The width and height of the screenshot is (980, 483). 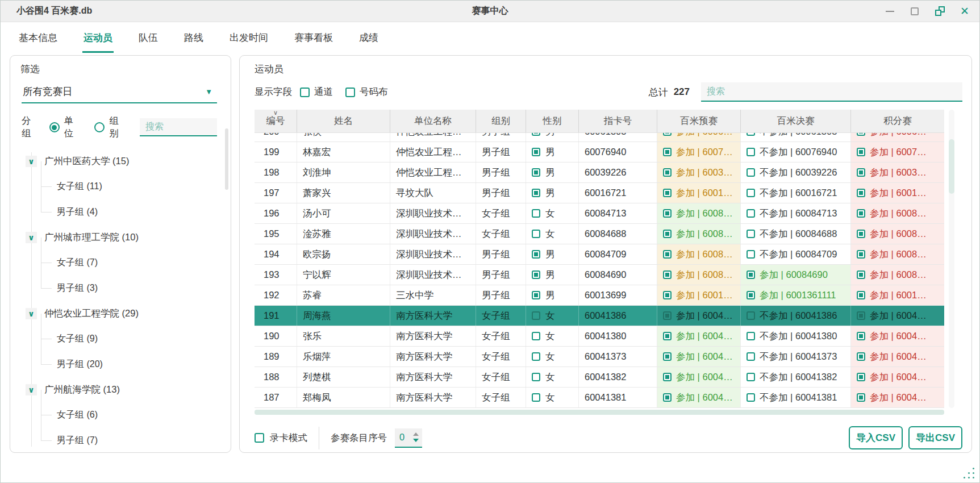 I want to click on scrollbar-thumb, so click(x=952, y=166).